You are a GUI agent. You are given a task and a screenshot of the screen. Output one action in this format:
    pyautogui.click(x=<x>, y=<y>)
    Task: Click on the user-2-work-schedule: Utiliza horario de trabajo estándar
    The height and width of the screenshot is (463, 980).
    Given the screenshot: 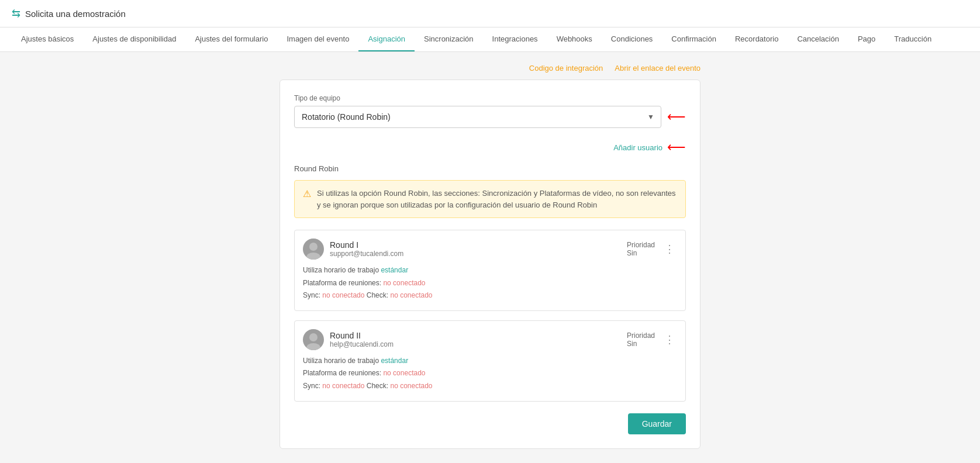 What is the action you would take?
    pyautogui.click(x=490, y=361)
    